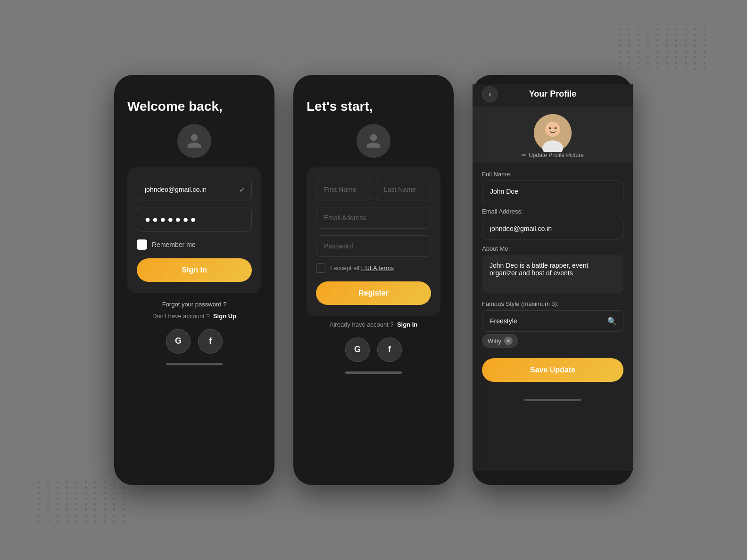 The width and height of the screenshot is (747, 560). What do you see at coordinates (142, 245) in the screenshot?
I see `remember-checkbox` at bounding box center [142, 245].